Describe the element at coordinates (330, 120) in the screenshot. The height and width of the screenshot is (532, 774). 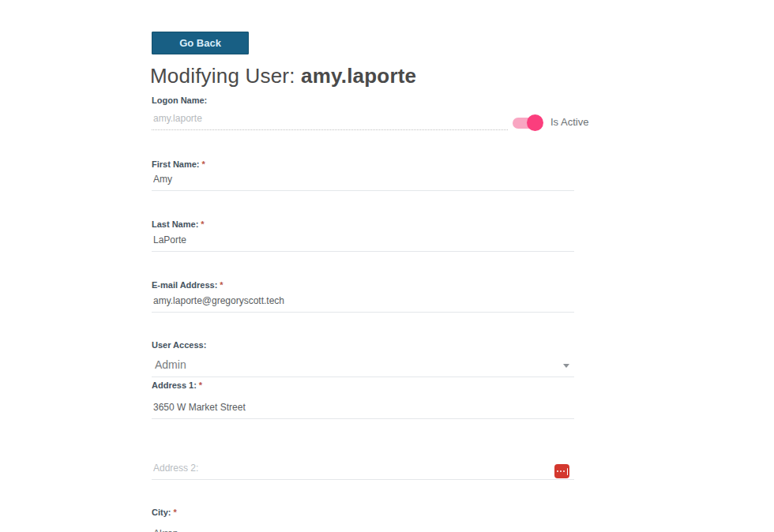
I see `logon-name-input` at that location.